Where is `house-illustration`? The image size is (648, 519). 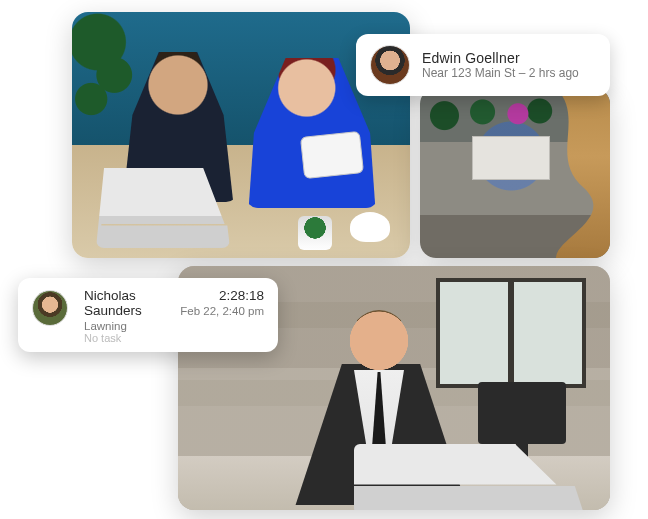 house-illustration is located at coordinates (511, 158).